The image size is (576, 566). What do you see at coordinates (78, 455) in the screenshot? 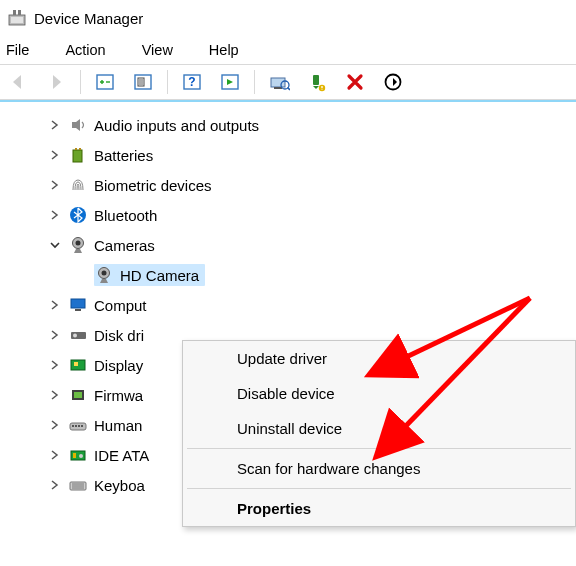
I see `ide-controller-icon` at bounding box center [78, 455].